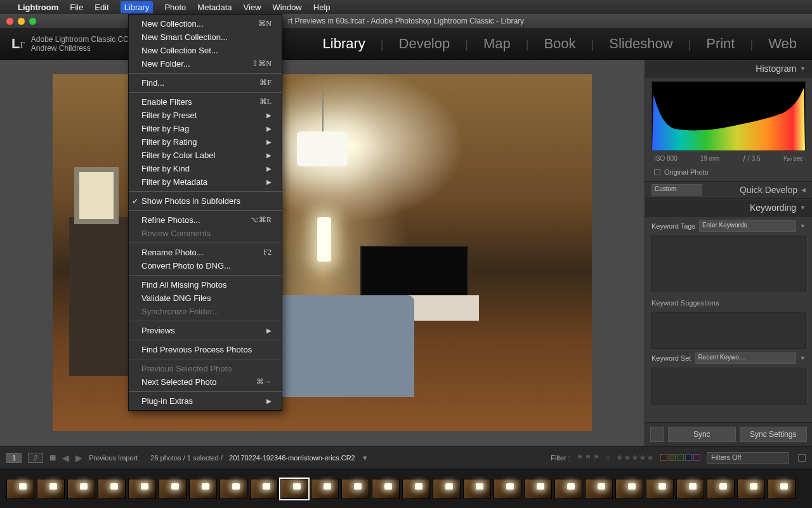 The image size is (812, 508). I want to click on current-file: 20170224-192346-morristown-erics.CR2, so click(292, 458).